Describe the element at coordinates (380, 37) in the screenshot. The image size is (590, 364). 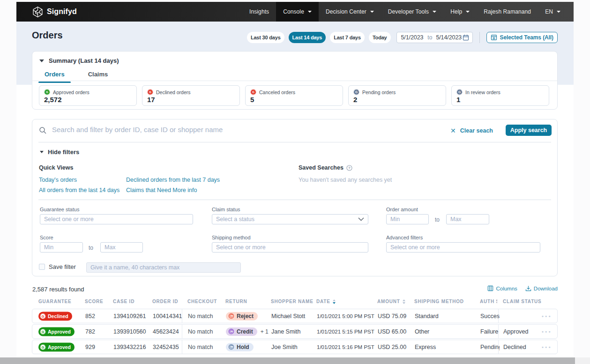
I see `range-pill-today: Today` at that location.